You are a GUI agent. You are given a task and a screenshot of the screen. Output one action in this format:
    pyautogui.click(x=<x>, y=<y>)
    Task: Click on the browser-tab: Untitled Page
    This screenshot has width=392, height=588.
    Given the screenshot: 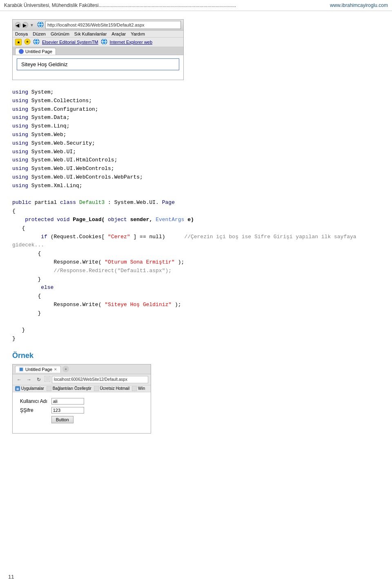 What is the action you would take?
    pyautogui.click(x=36, y=51)
    